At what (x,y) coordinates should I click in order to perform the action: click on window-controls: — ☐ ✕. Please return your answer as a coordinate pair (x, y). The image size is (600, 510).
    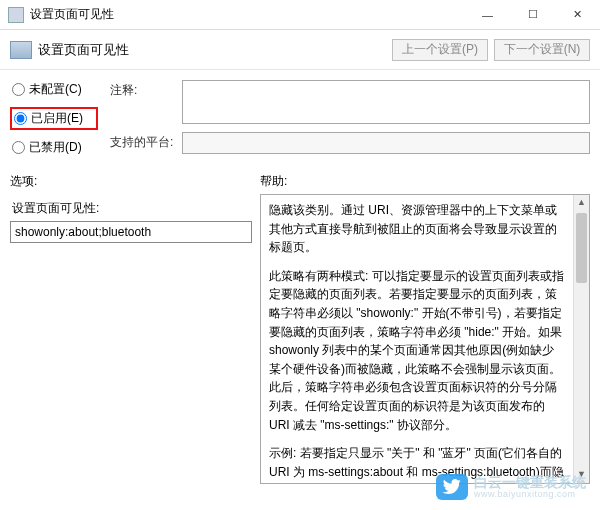
    Looking at the image, I should click on (532, 15).